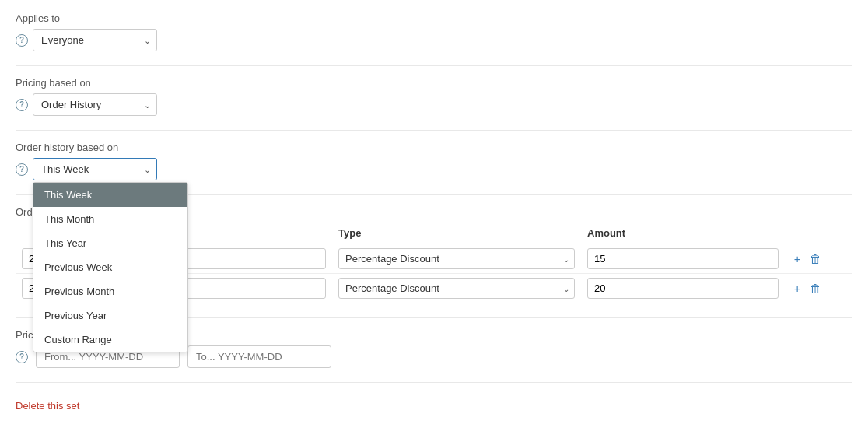 This screenshot has width=868, height=431. What do you see at coordinates (110, 219) in the screenshot?
I see `dropdown-item-this-month: This Month` at bounding box center [110, 219].